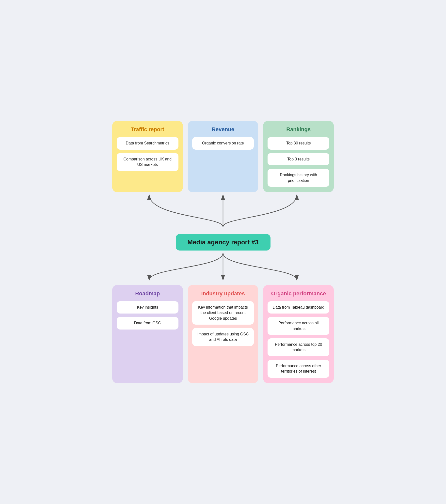 The image size is (446, 504). What do you see at coordinates (223, 212) in the screenshot?
I see `top-arrows-svg` at bounding box center [223, 212].